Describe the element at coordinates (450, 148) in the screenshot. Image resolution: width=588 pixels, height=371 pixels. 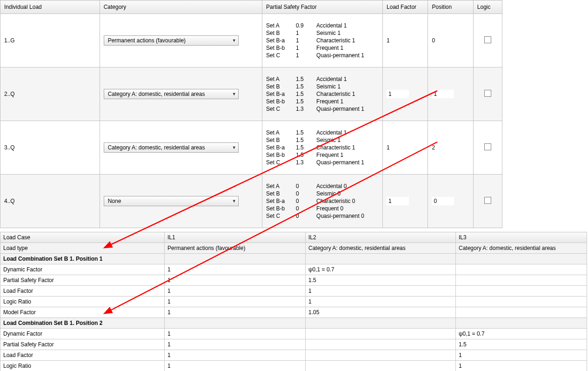
I see `cell-position: 2` at that location.